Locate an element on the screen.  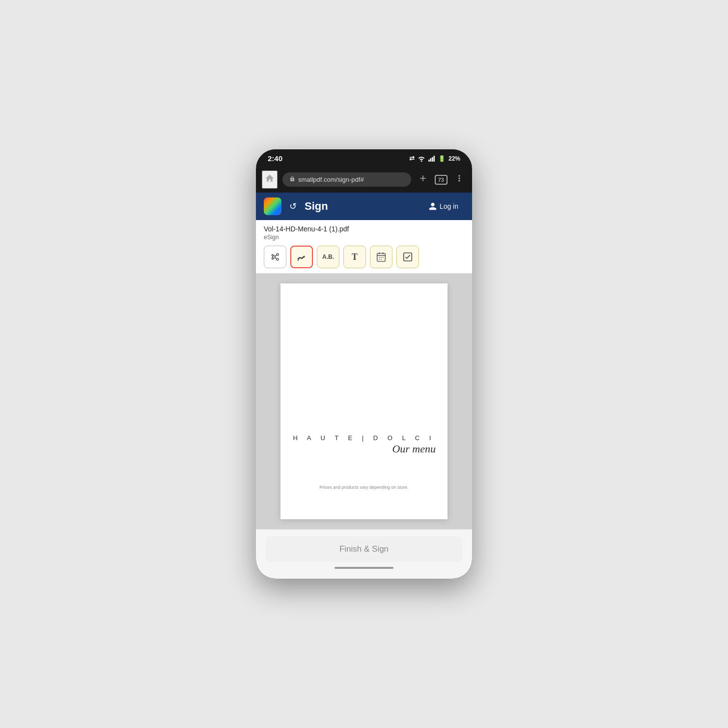
doc-disclaimer: Prices and products vary depending on st… is located at coordinates (364, 487).